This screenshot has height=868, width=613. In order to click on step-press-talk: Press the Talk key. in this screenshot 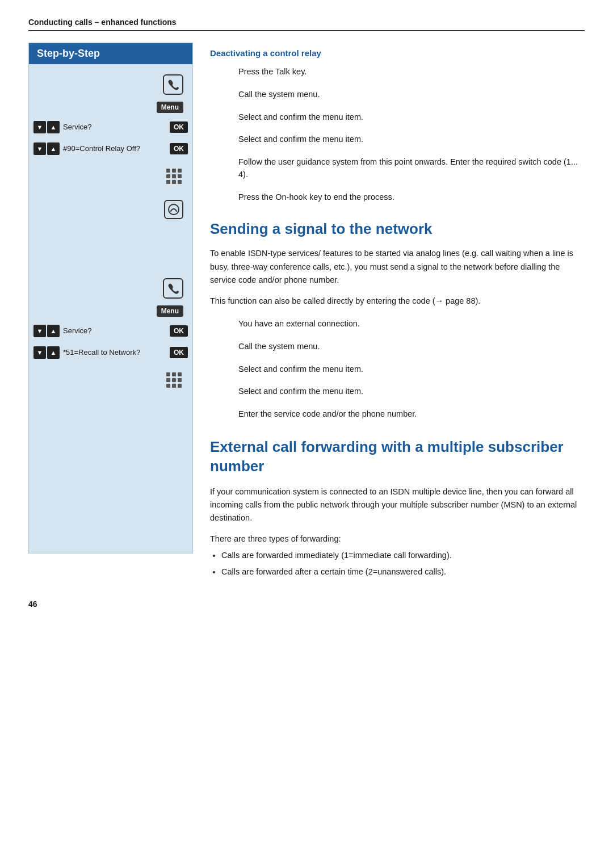, I will do `click(397, 72)`.